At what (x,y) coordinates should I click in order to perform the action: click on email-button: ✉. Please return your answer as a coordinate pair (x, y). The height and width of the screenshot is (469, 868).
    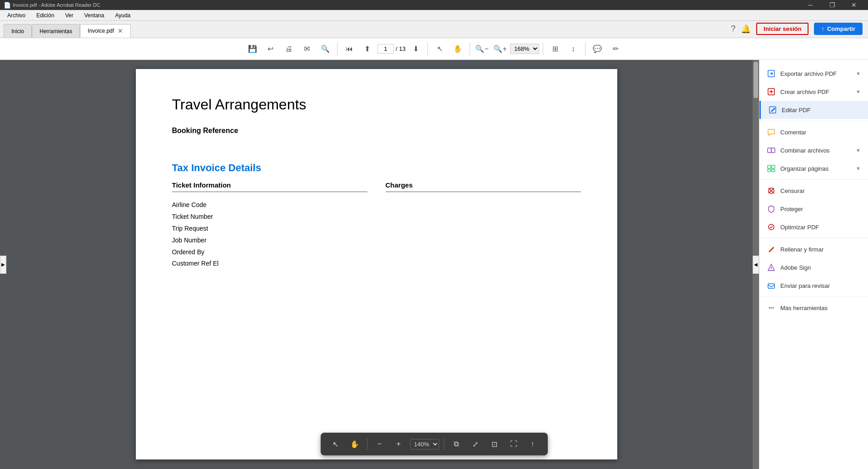
    Looking at the image, I should click on (307, 49).